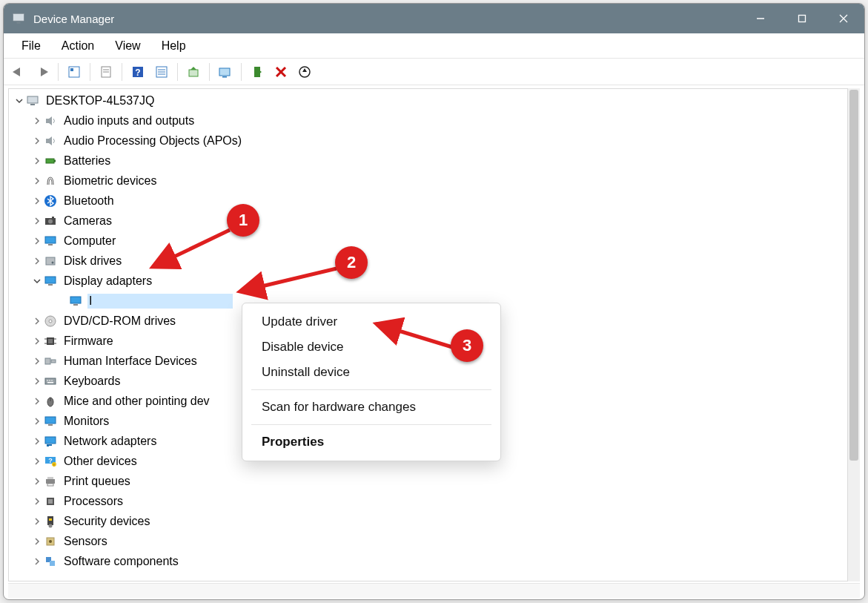 Image resolution: width=868 pixels, height=603 pixels. I want to click on battery-icon, so click(50, 161).